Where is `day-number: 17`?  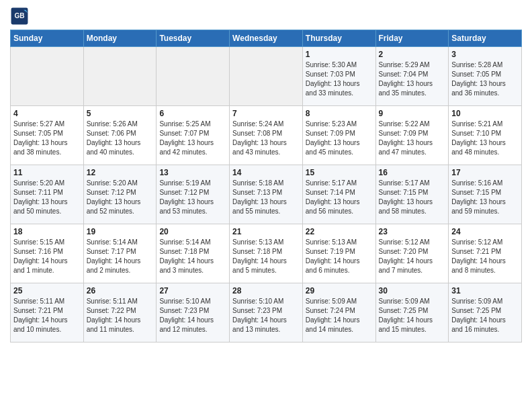 day-number: 17 is located at coordinates (485, 173).